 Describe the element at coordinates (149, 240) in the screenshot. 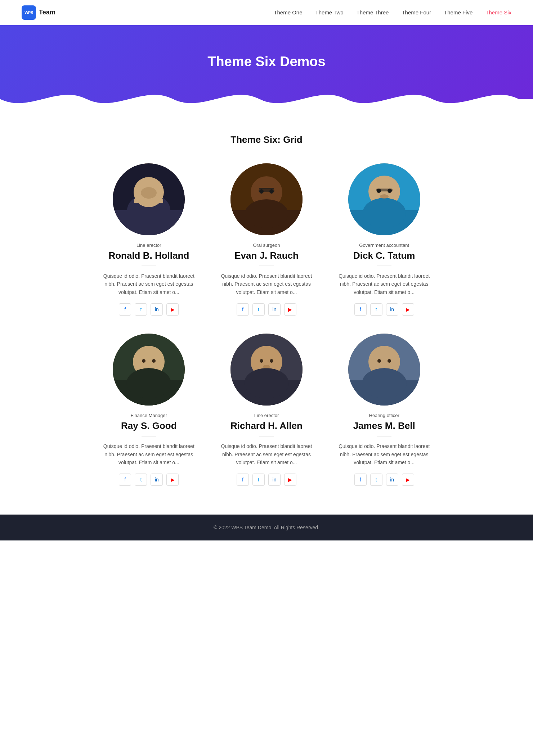

I see `team-card-0: Line erector Ronald B. Holland Quisque i…` at that location.